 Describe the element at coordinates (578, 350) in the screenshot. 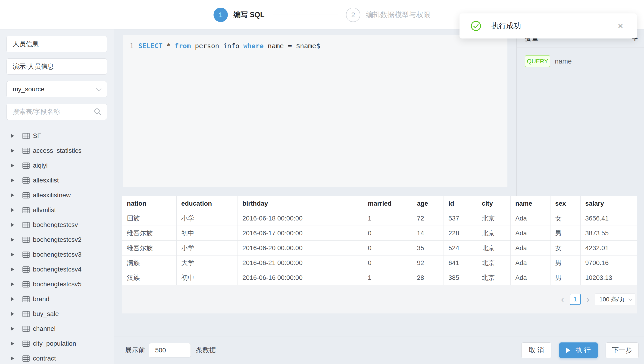

I see `run-button: 执 行` at that location.